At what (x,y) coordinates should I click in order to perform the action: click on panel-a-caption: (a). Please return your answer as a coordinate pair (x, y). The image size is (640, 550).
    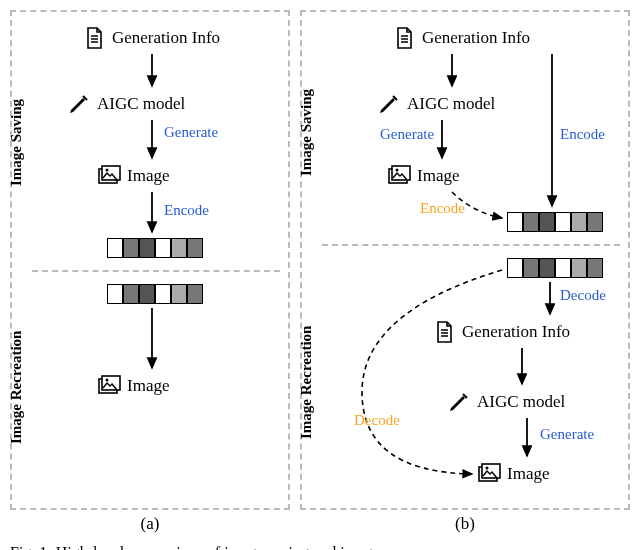
    Looking at the image, I should click on (150, 524).